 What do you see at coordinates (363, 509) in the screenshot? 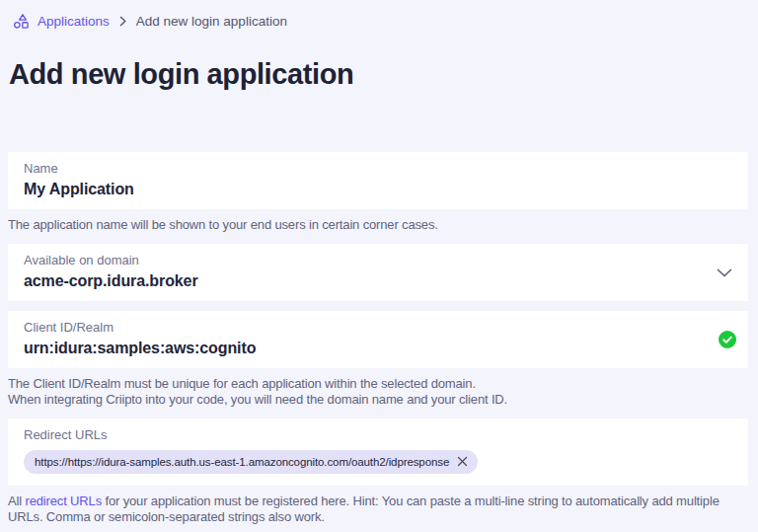
I see `redirect-helper-suffix: for your application must be registered …` at bounding box center [363, 509].